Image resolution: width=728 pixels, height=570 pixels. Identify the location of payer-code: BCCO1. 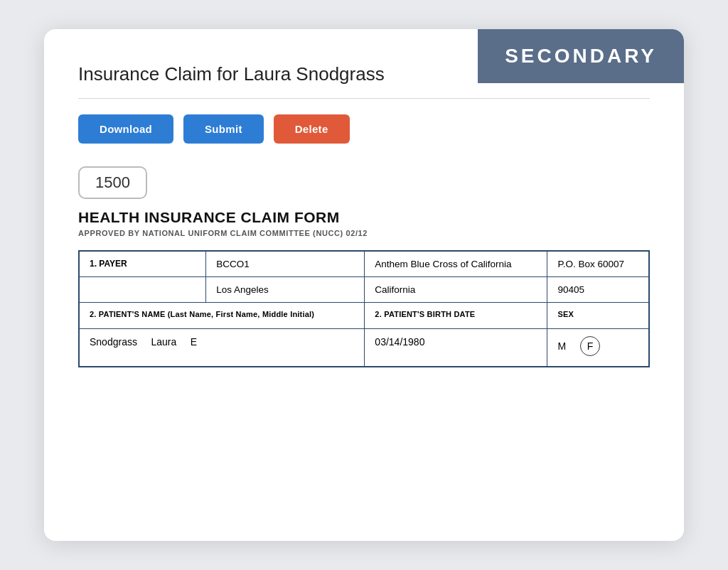
(286, 264).